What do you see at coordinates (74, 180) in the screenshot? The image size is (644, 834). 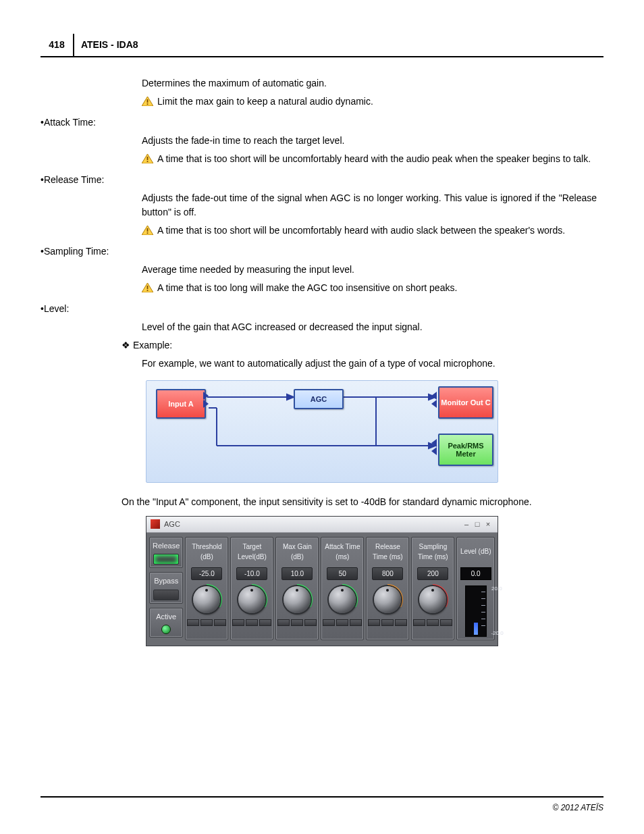 I see `item-name: Release Time:` at bounding box center [74, 180].